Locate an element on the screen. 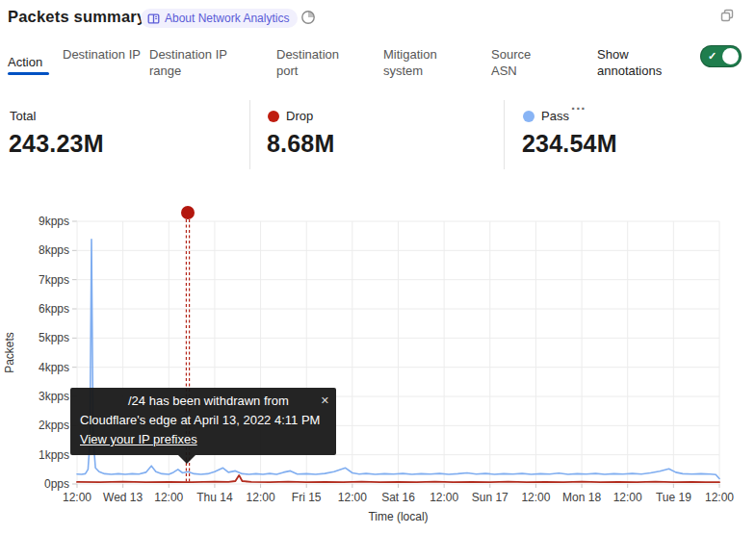  y-tick-label: 8kpps is located at coordinates (54, 250).